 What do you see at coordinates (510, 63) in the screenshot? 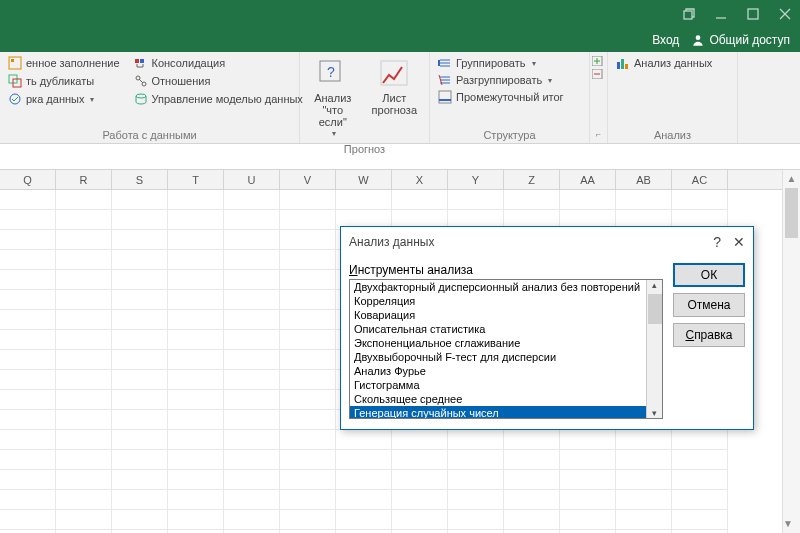
I see `group-rows-button: Группировать▾` at bounding box center [510, 63].